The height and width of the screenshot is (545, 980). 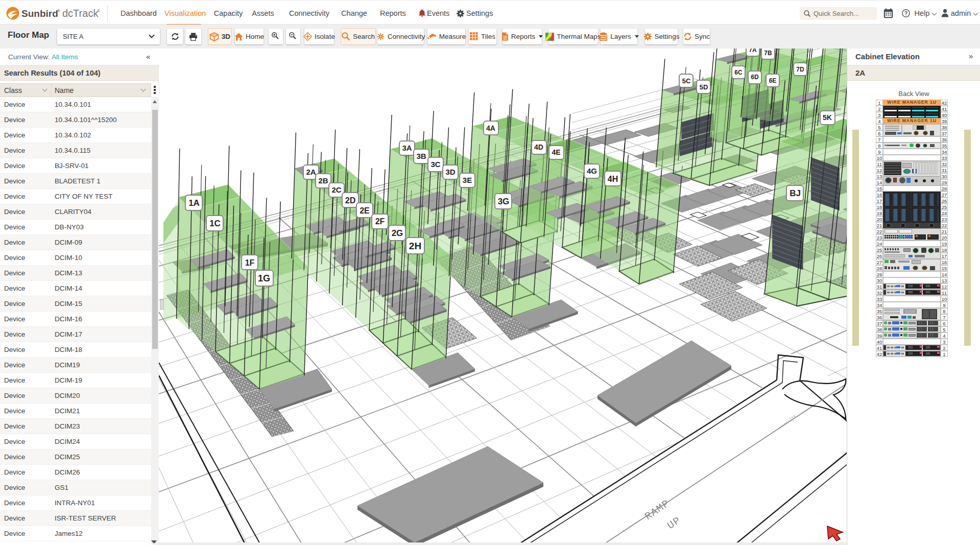 What do you see at coordinates (310, 172) in the screenshot?
I see `svg-text: 2A` at bounding box center [310, 172].